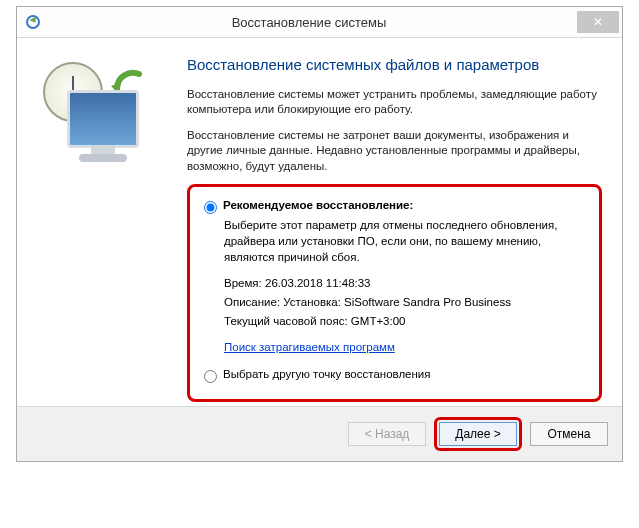  I want to click on monitor-icon, so click(103, 119).